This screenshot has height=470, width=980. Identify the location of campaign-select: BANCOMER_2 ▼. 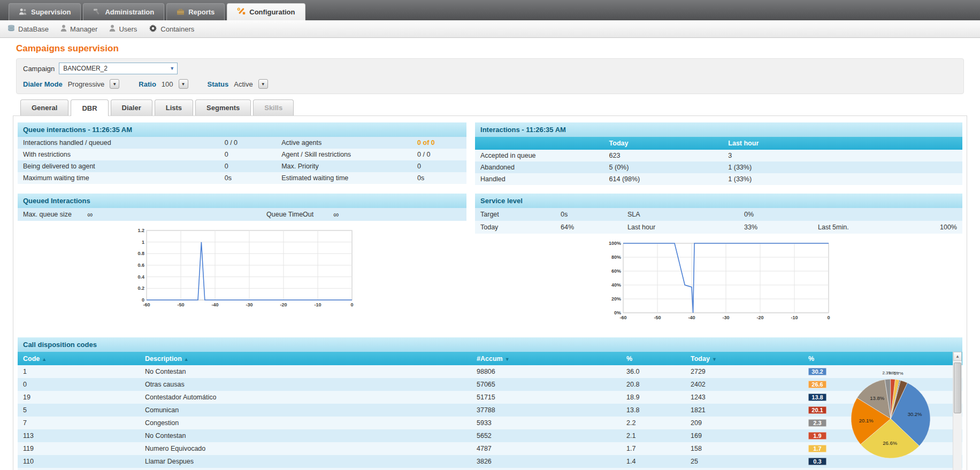
(118, 68).